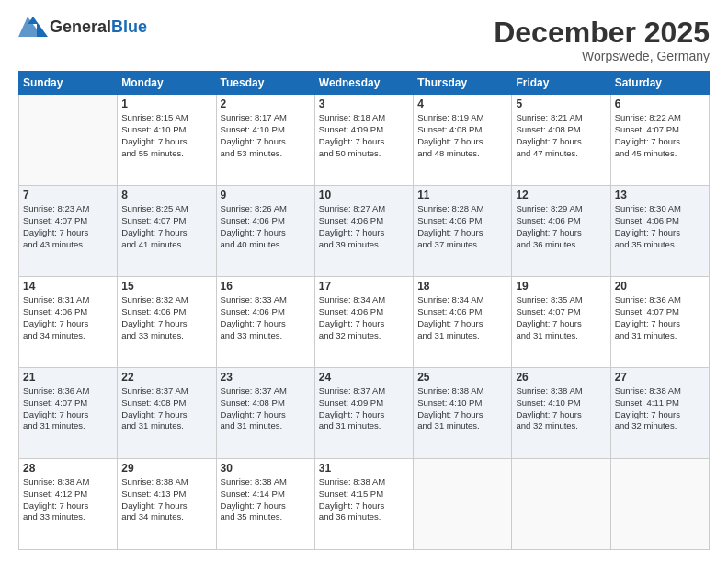 The height and width of the screenshot is (563, 728). What do you see at coordinates (660, 414) in the screenshot?
I see `calendar-cell: 27Sunrise: 8:38 AM Sunset: 4:11 PM Dayli…` at bounding box center [660, 414].